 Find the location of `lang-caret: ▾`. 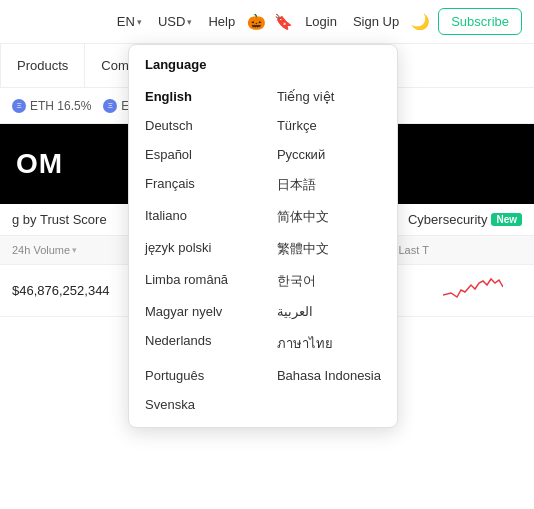

lang-caret: ▾ is located at coordinates (140, 22).